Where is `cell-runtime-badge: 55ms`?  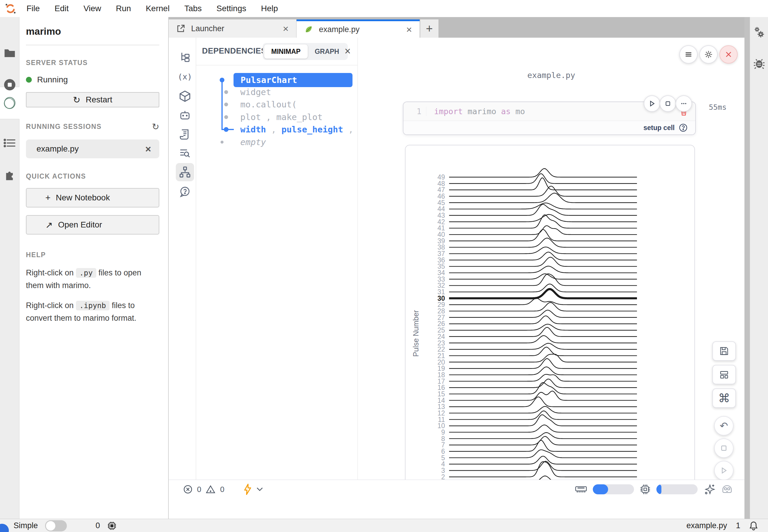
cell-runtime-badge: 55ms is located at coordinates (718, 107).